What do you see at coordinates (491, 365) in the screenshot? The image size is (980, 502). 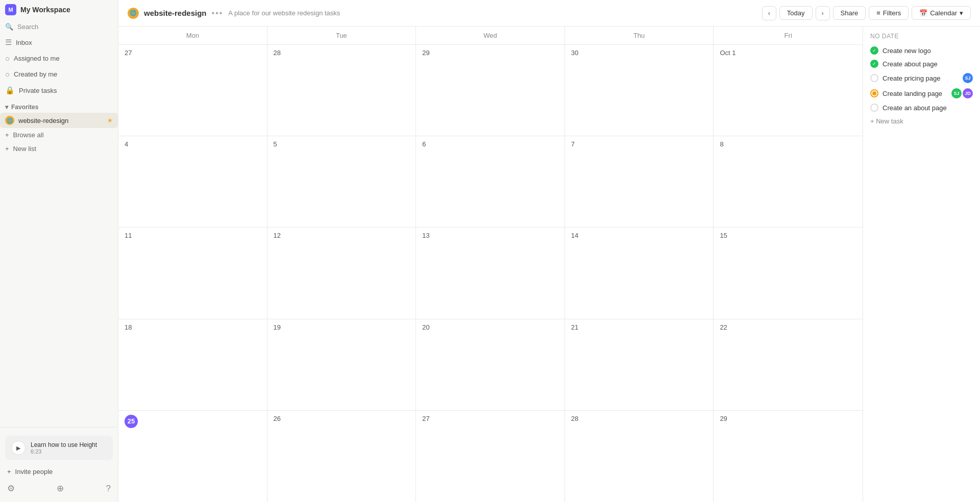 I see `cal-cell-20: 20` at bounding box center [491, 365].